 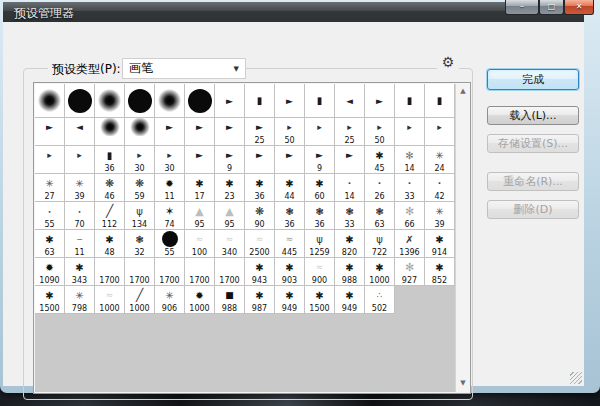 I want to click on brush-cell: ✱987, so click(x=260, y=300).